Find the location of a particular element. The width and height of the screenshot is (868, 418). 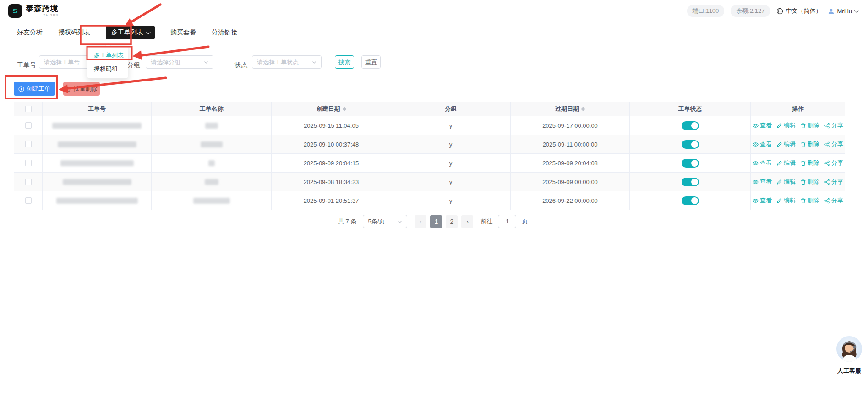

col-header-created: 创建日期 is located at coordinates (332, 109).